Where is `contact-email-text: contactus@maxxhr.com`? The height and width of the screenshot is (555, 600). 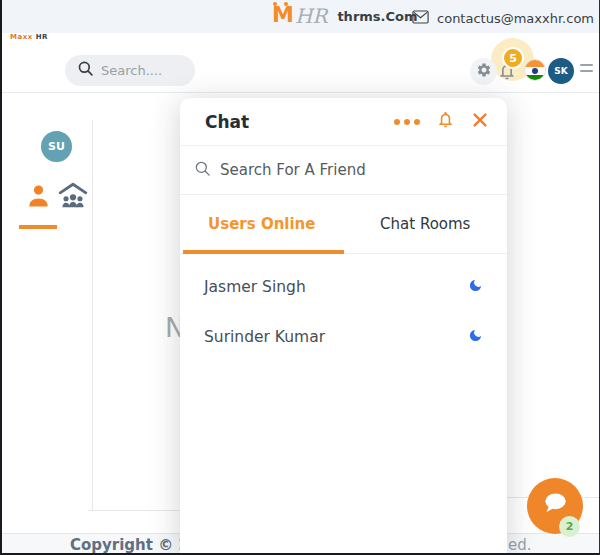 contact-email-text: contactus@maxxhr.com is located at coordinates (516, 18).